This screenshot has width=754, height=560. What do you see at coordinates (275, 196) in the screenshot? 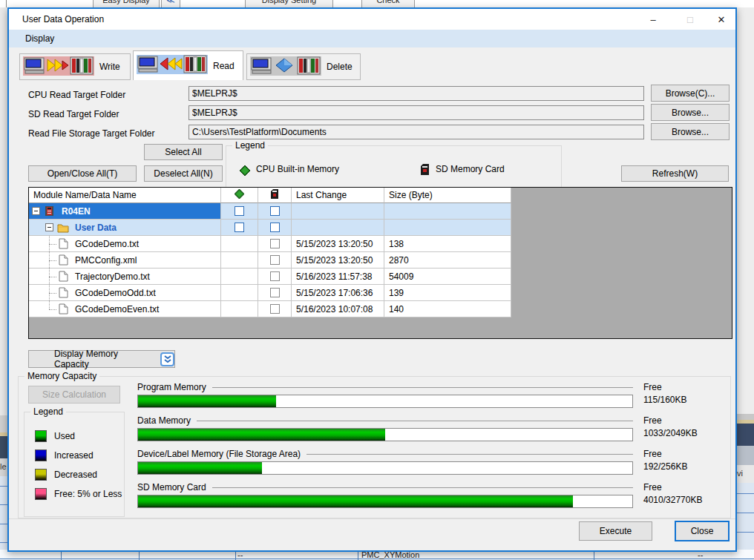
I see `column-header-sd-card` at bounding box center [275, 196].